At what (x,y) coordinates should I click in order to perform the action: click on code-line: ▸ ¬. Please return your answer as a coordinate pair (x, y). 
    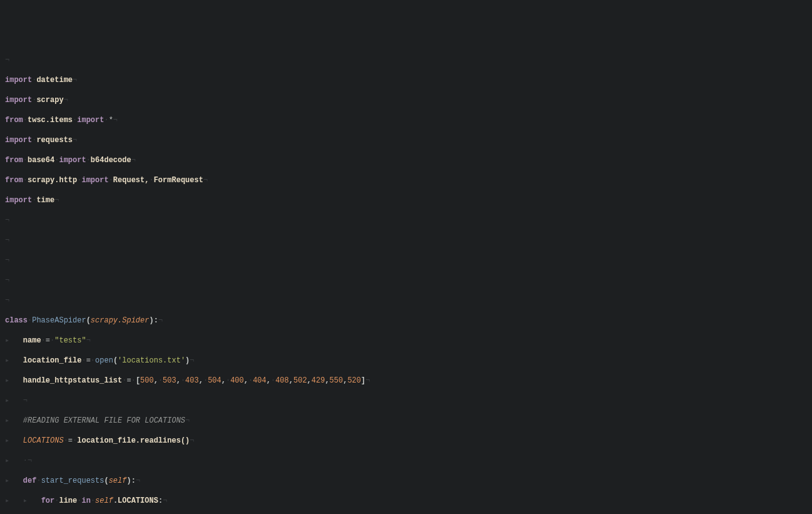
    Looking at the image, I should click on (406, 401).